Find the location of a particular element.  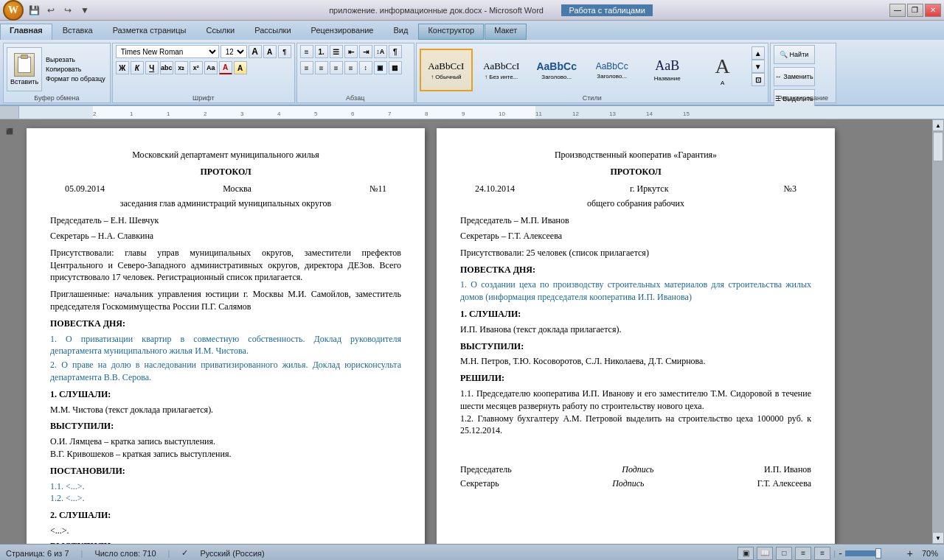

style-a: A А is located at coordinates (723, 70).